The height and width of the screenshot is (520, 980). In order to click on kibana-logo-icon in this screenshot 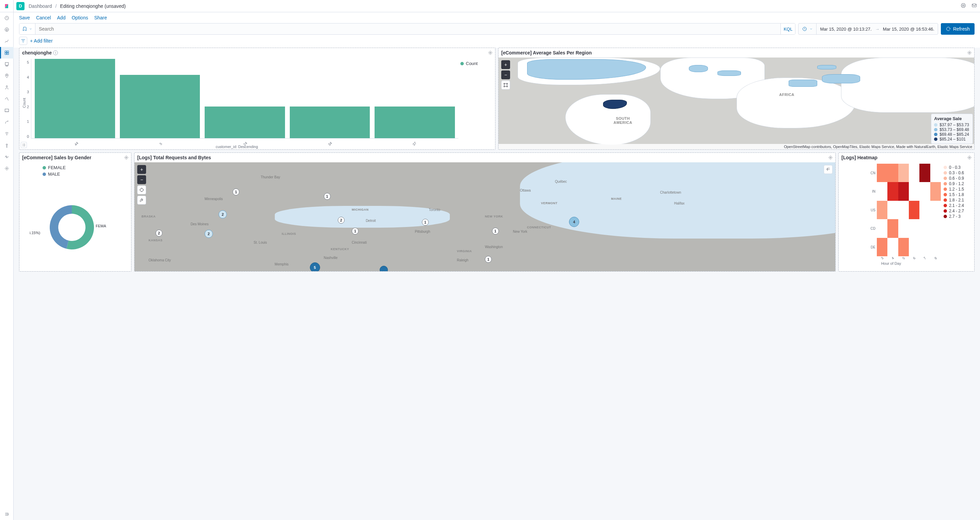, I will do `click(7, 6)`.